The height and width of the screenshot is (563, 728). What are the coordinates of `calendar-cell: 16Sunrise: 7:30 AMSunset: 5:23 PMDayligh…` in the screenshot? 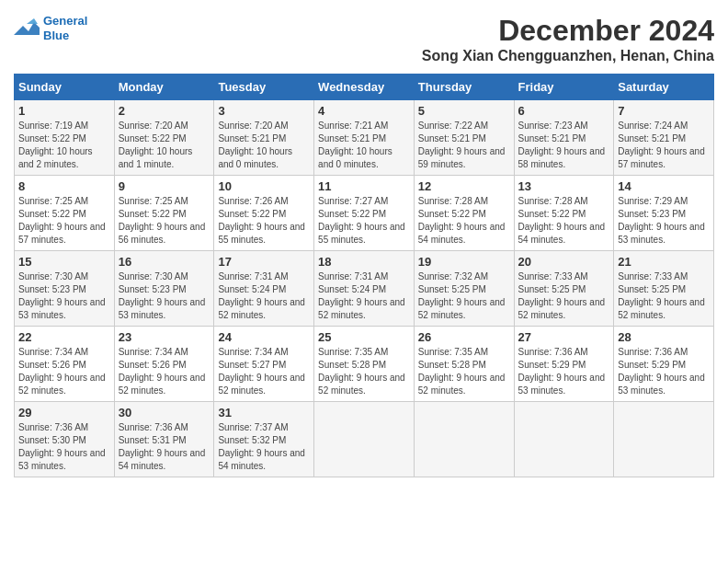 It's located at (164, 289).